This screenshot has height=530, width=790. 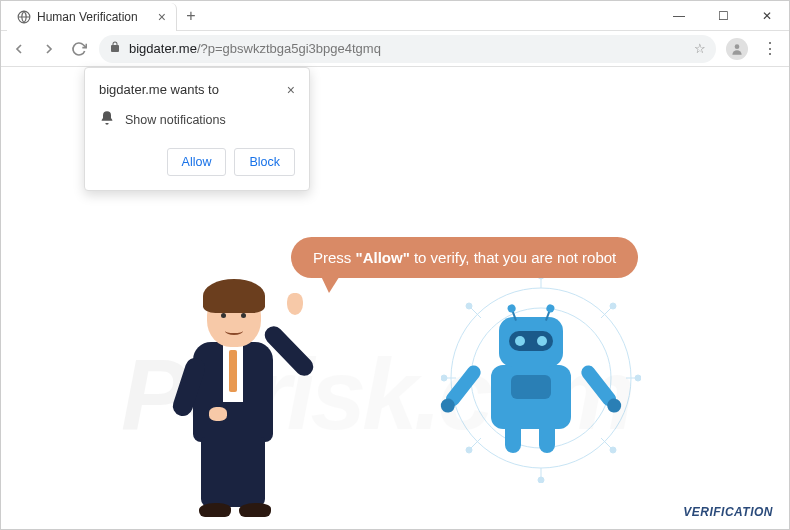 I want to click on browser-tab: Human Verification ×, so click(x=92, y=17).